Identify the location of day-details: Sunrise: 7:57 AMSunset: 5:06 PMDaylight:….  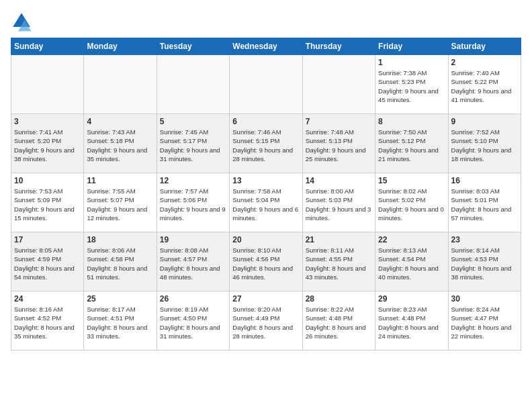
(193, 204).